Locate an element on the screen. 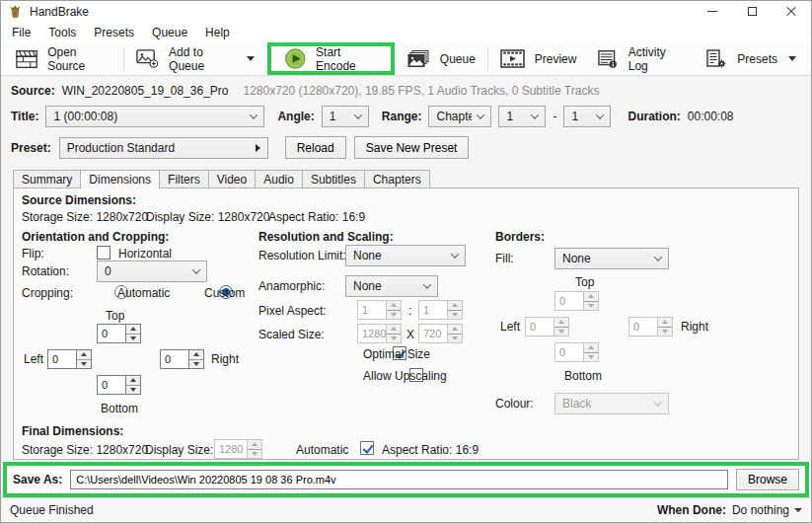 The width and height of the screenshot is (812, 523). pixel-aspect-y-spinner: 1 is located at coordinates (440, 310).